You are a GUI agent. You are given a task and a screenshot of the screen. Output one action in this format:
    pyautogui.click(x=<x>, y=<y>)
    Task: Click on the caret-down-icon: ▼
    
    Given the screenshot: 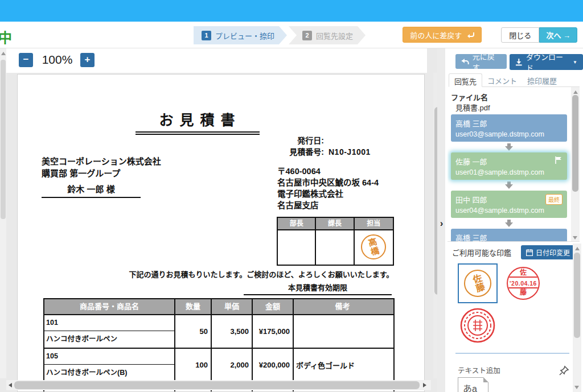 What is the action you would take?
    pyautogui.click(x=575, y=63)
    